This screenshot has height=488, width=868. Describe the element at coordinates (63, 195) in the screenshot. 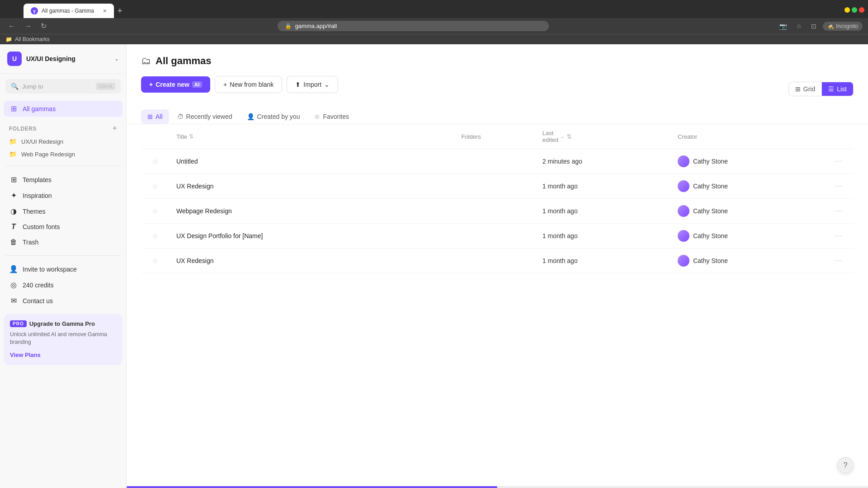

I see `sidebar-item-inspiration: ✦ Inspiration` at that location.